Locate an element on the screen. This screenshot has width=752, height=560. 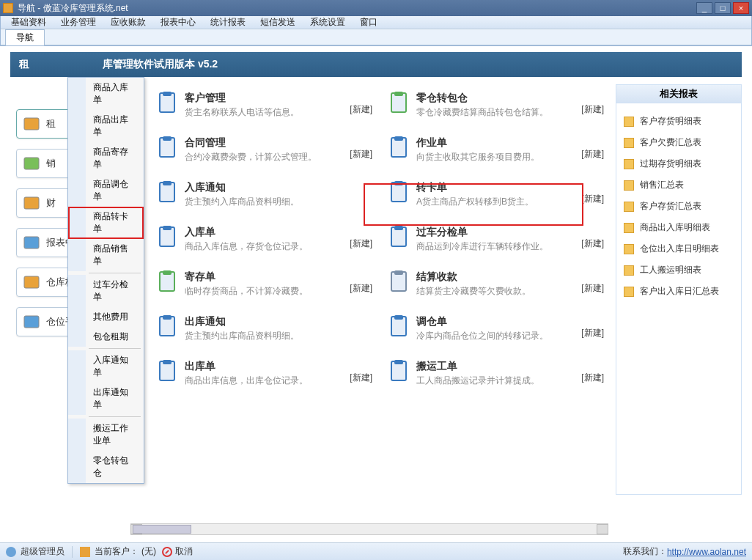
menu-2: 应收账款 is located at coordinates (128, 22).